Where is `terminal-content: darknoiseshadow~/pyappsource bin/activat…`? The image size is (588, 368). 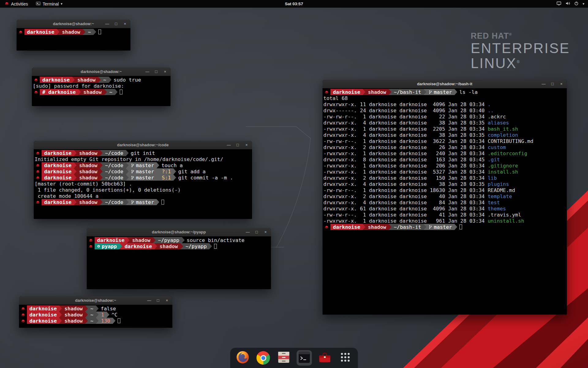
terminal-content: darknoiseshadow~/pyappsource bin/activat… is located at coordinates (179, 243).